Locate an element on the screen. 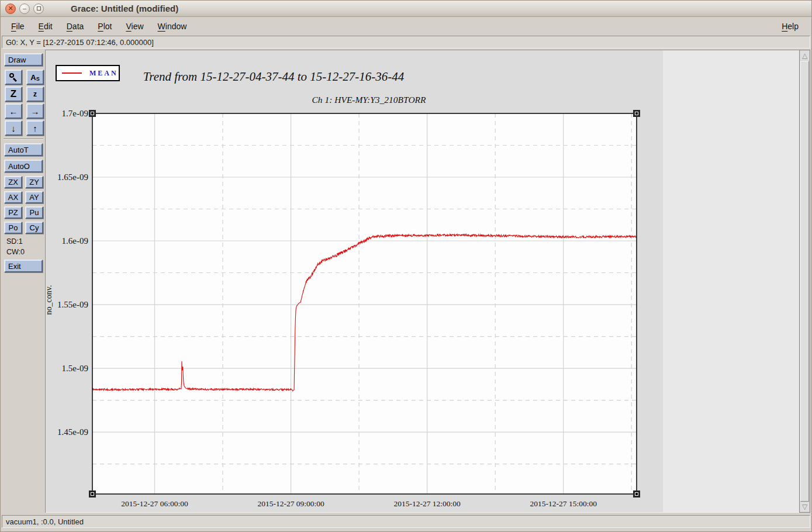  pan-left-icon: ← is located at coordinates (14, 111).